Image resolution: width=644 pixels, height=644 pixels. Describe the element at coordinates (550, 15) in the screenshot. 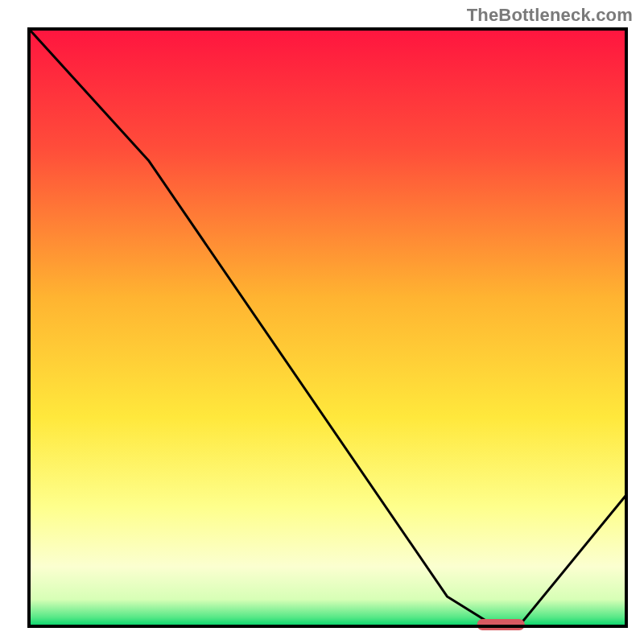

I see `watermark-text: TheBottleneck.com` at that location.